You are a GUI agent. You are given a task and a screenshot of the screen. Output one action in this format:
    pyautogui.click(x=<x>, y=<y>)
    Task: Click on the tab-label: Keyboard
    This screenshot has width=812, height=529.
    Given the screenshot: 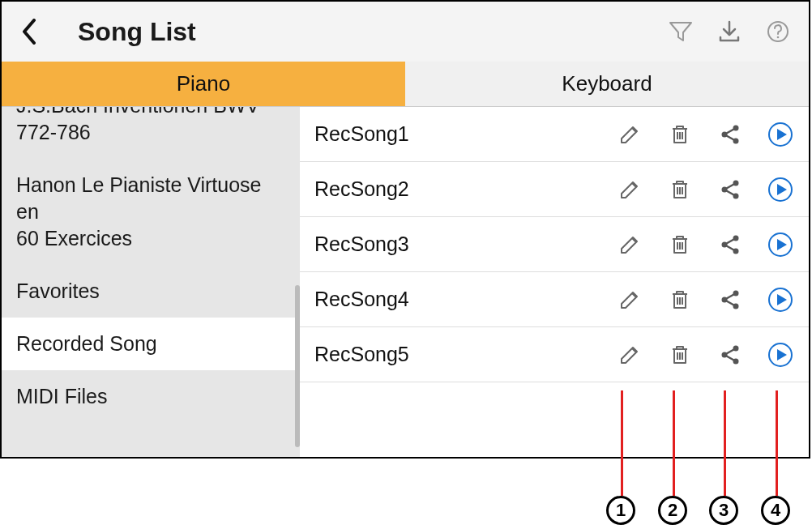 What is the action you would take?
    pyautogui.click(x=606, y=84)
    